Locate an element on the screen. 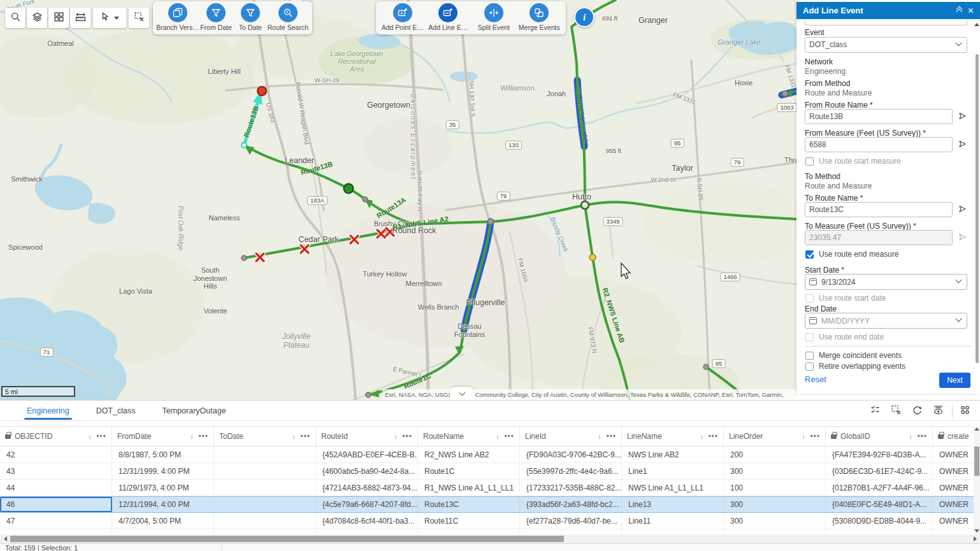  next-button: Next is located at coordinates (955, 380).